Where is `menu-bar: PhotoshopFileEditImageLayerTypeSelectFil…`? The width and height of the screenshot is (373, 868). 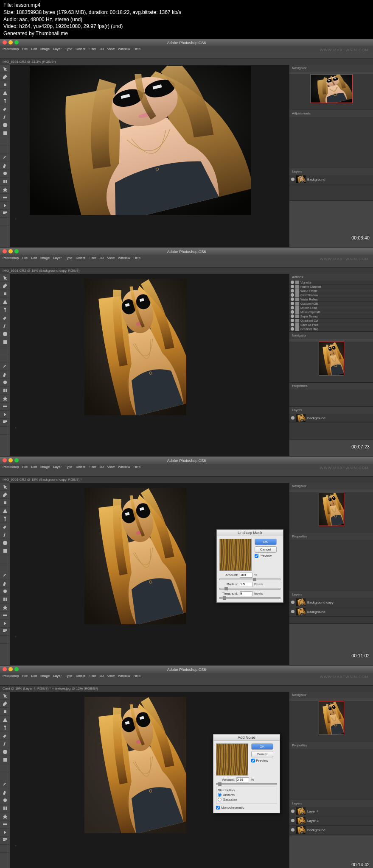 menu-bar: PhotoshopFileEditImageLayerTypeSelectFil… is located at coordinates (187, 676).